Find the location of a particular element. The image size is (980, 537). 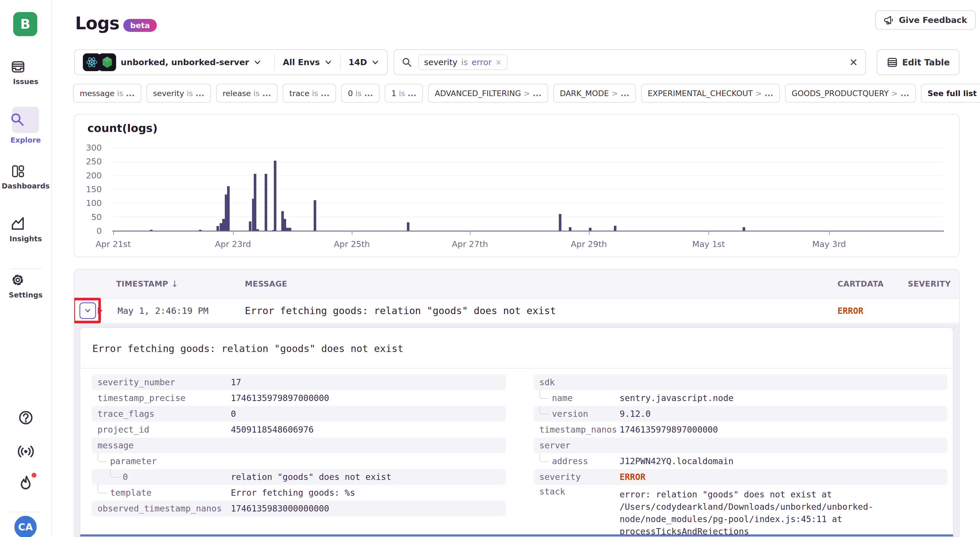

filter-chip: 1is... is located at coordinates (404, 93).